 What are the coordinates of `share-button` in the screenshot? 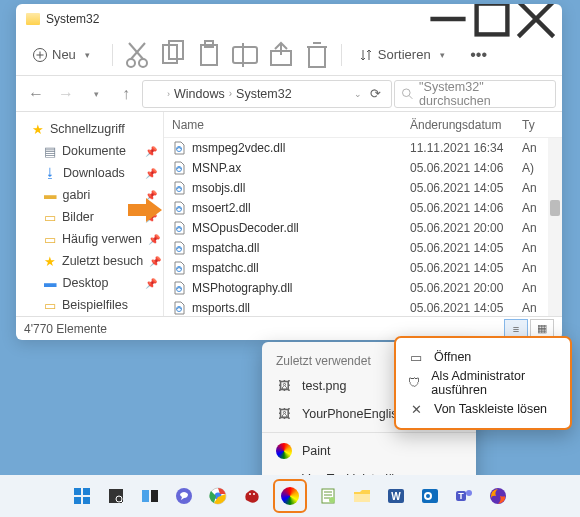 It's located at (281, 55).